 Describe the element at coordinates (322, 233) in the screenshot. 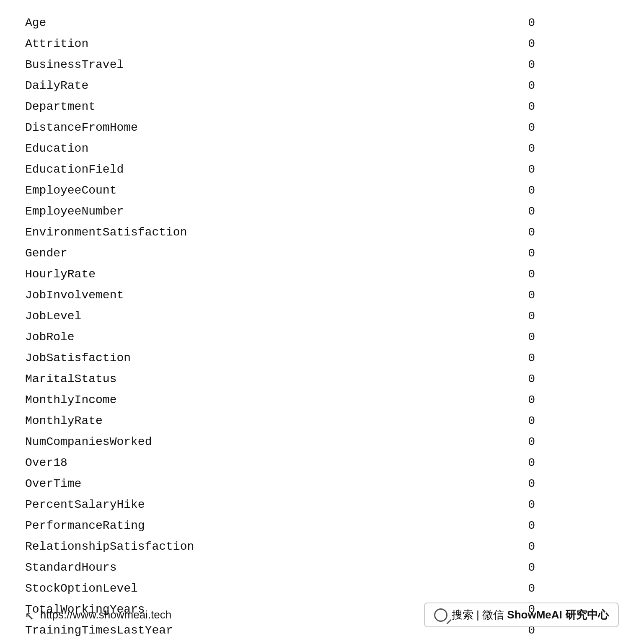

I see `table-row: EnvironmentSatisfaction0` at that location.